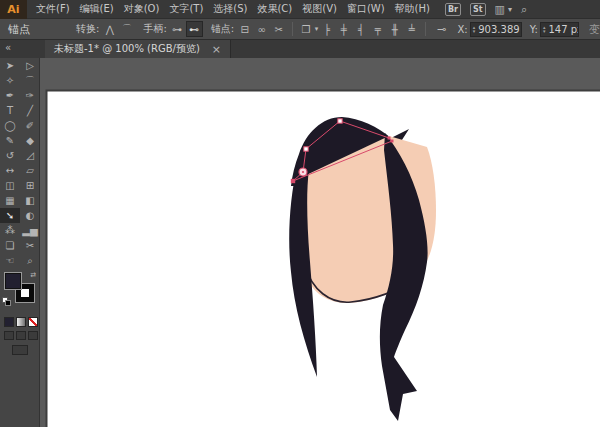  I want to click on draw-behind-button, so click(21, 336).